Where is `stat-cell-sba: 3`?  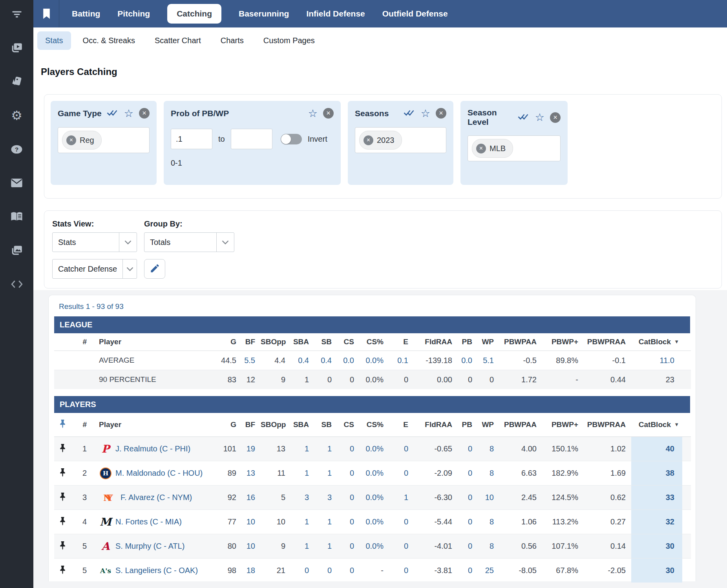 stat-cell-sba: 3 is located at coordinates (303, 498).